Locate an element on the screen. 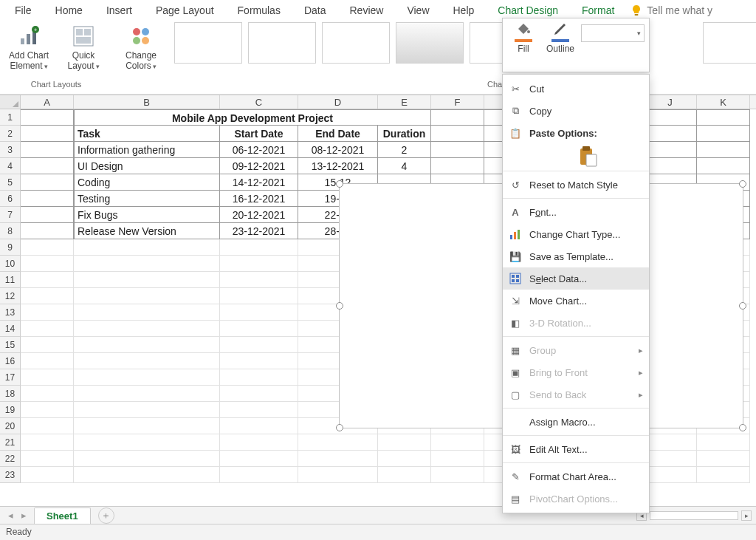  hdr-start: Start Date is located at coordinates (259, 134).